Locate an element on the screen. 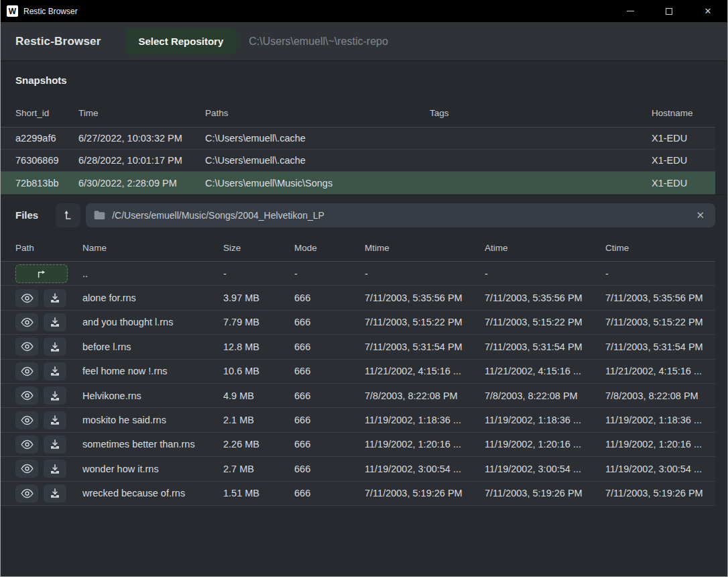 The height and width of the screenshot is (577, 728). file-atime: 7/11/2003, 5:19:26 PM is located at coordinates (545, 493).